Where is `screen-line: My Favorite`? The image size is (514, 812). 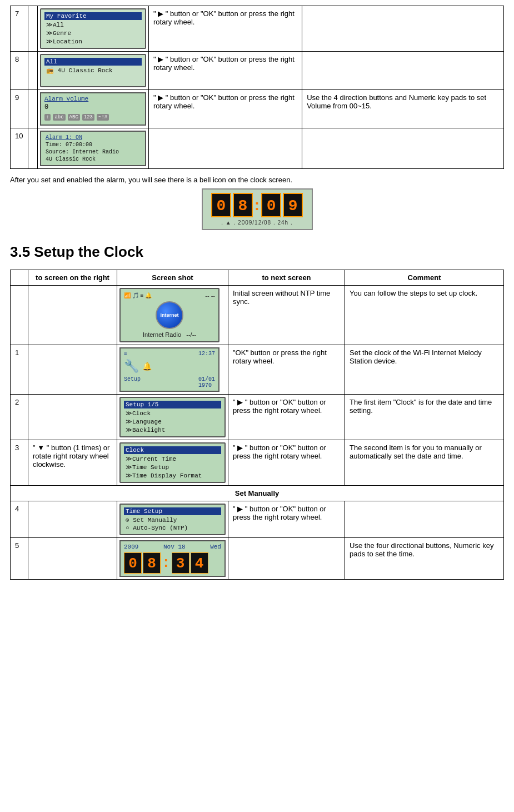 screen-line: My Favorite is located at coordinates (93, 16).